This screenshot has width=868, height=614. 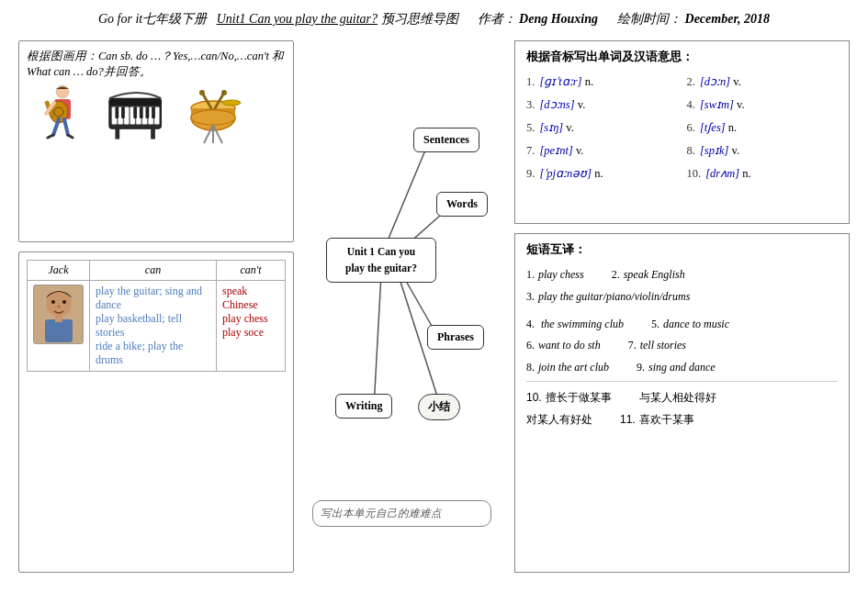 I want to click on right-top-box: 根据音标写出单词及汉语意思： 1. [ɡɪˈtɑːr] n. 2. [dɔːn]…, so click(x=682, y=132).